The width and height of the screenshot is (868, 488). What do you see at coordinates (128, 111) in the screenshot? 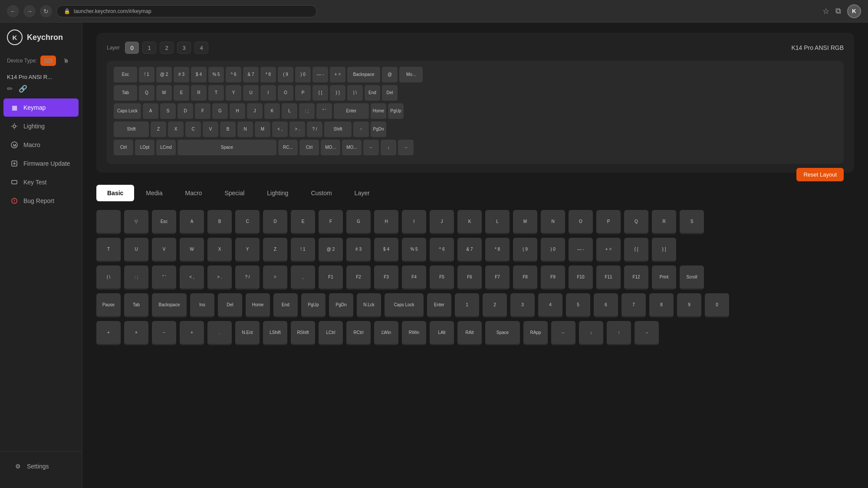
I see `key-capslock: Caps Lock` at bounding box center [128, 111].